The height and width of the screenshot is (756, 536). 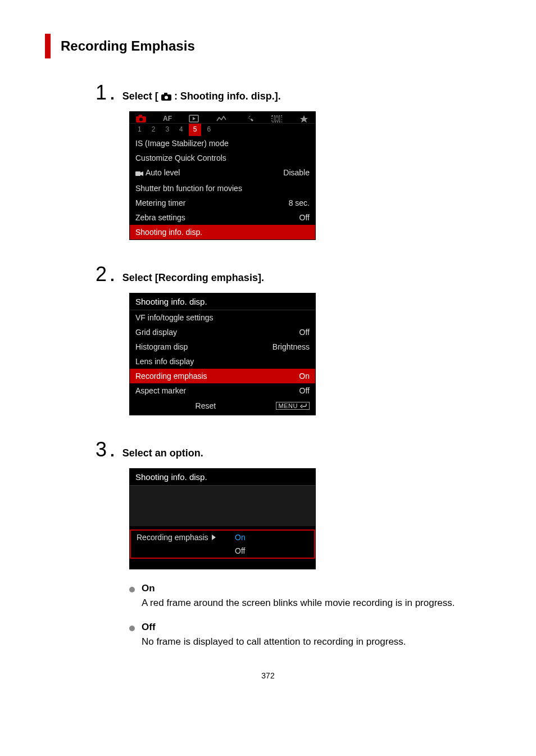 I want to click on step-text-pre: Select [, so click(x=140, y=96).